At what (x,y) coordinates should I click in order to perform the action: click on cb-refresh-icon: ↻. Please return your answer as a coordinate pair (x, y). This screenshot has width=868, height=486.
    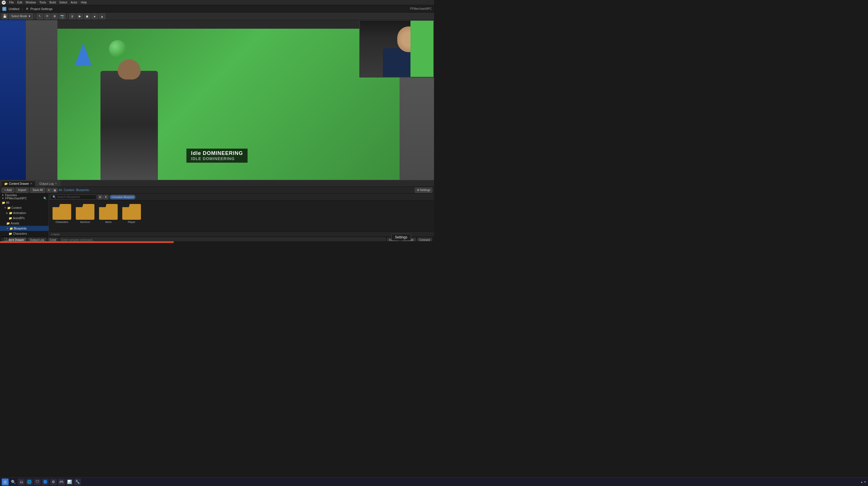
    Looking at the image, I should click on (49, 190).